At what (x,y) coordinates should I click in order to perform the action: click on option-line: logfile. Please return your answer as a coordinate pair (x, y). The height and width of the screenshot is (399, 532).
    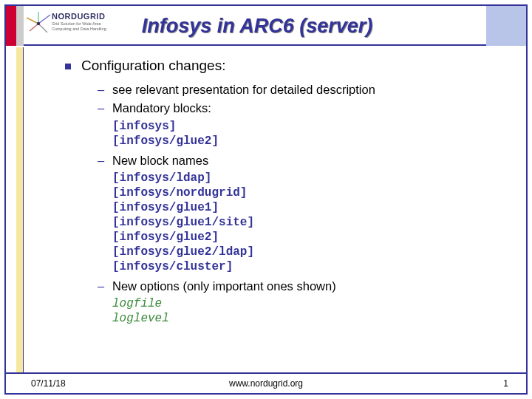
    Looking at the image, I should click on (316, 304).